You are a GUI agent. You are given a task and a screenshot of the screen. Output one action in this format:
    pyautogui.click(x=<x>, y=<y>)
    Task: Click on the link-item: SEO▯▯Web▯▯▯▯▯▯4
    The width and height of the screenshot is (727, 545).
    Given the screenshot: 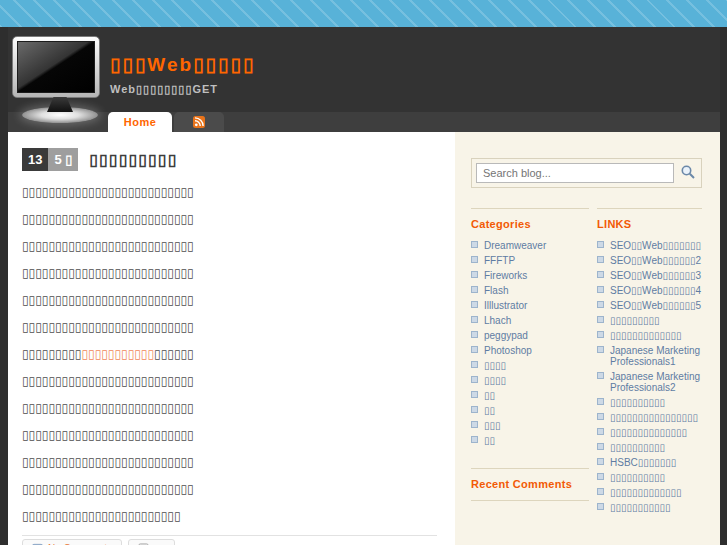 What is the action you would take?
    pyautogui.click(x=650, y=290)
    